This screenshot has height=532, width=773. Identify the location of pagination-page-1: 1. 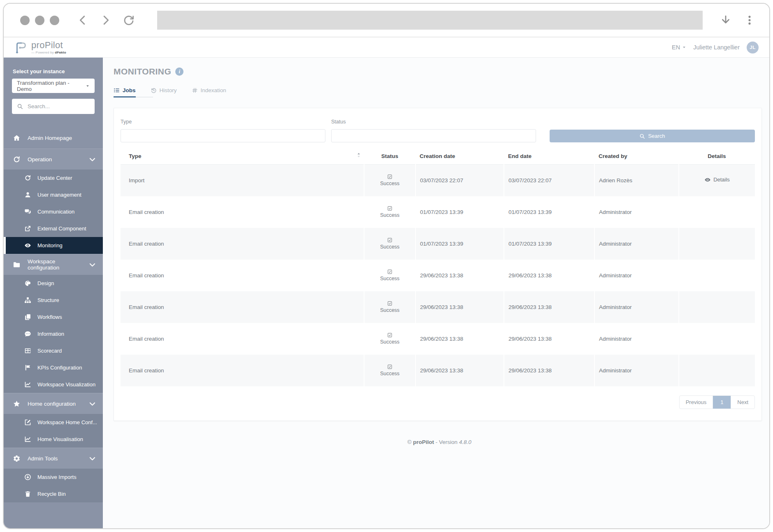
(722, 402).